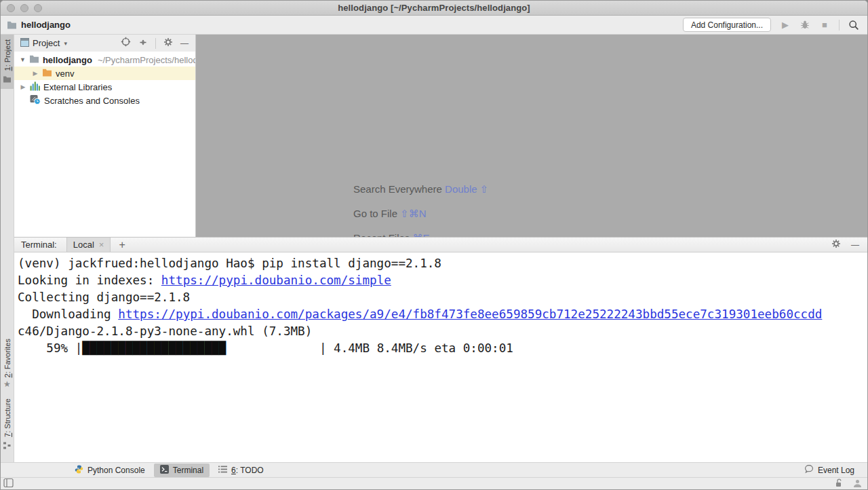 The height and width of the screenshot is (490, 868). What do you see at coordinates (442, 297) in the screenshot?
I see `terminal-line: Collecting django==2.1.8` at bounding box center [442, 297].